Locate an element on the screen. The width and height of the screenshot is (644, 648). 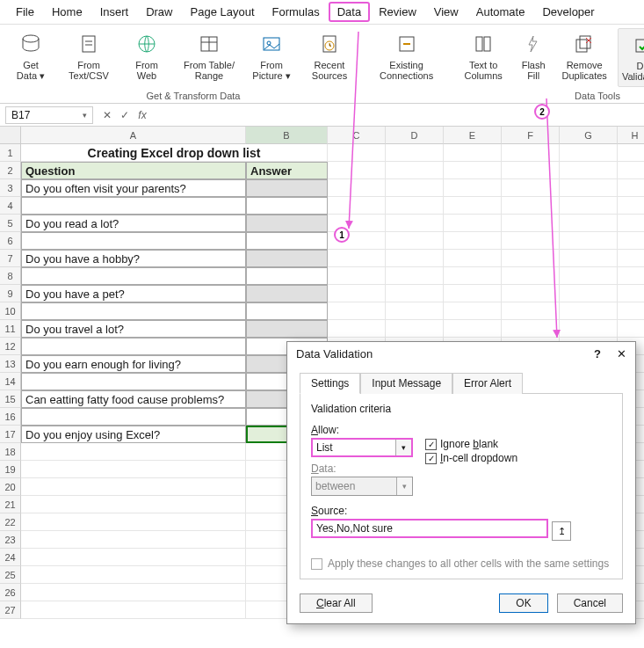
cell-D1 is located at coordinates (415, 153).